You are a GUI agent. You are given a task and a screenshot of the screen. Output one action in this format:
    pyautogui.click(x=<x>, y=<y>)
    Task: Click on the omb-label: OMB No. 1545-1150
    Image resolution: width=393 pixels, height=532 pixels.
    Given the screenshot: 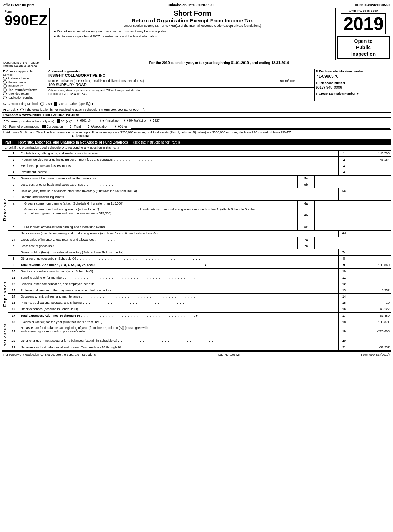 What is the action you would take?
    pyautogui.click(x=363, y=11)
    